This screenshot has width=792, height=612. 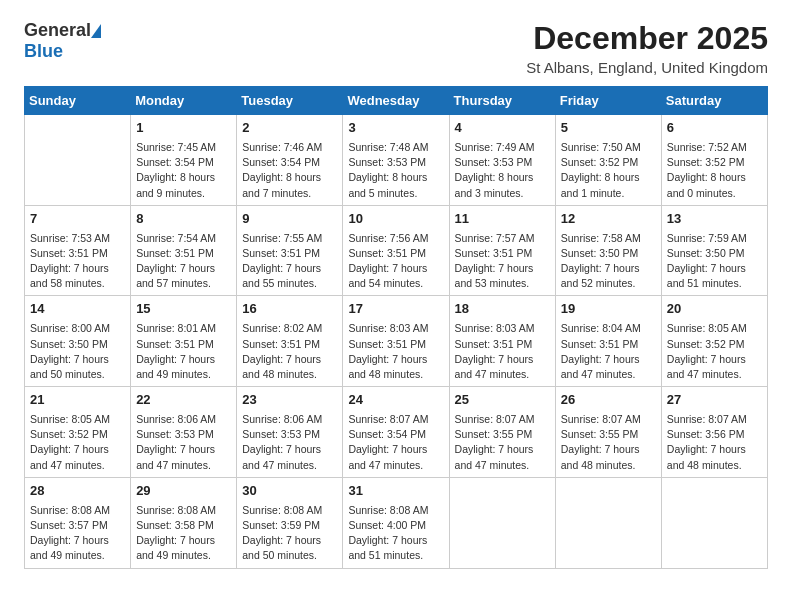 I want to click on header-monday: Monday, so click(x=184, y=101).